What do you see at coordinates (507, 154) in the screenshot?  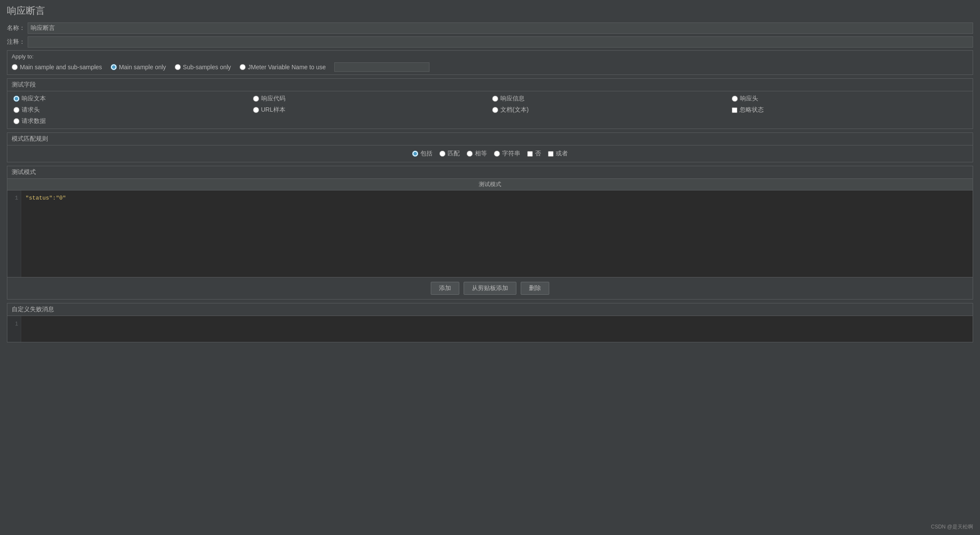 I see `pr-string: 字符串` at bounding box center [507, 154].